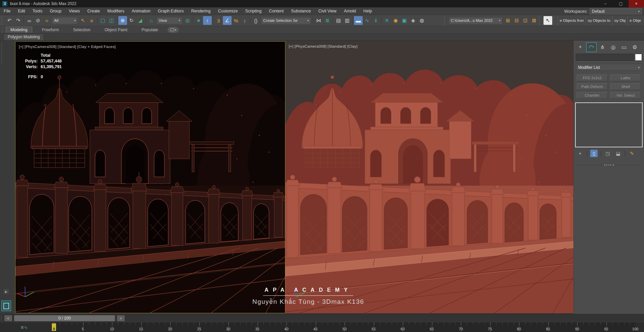 This screenshot has height=332, width=644. I want to click on scene-explorer-icon: ⊞, so click(508, 20).